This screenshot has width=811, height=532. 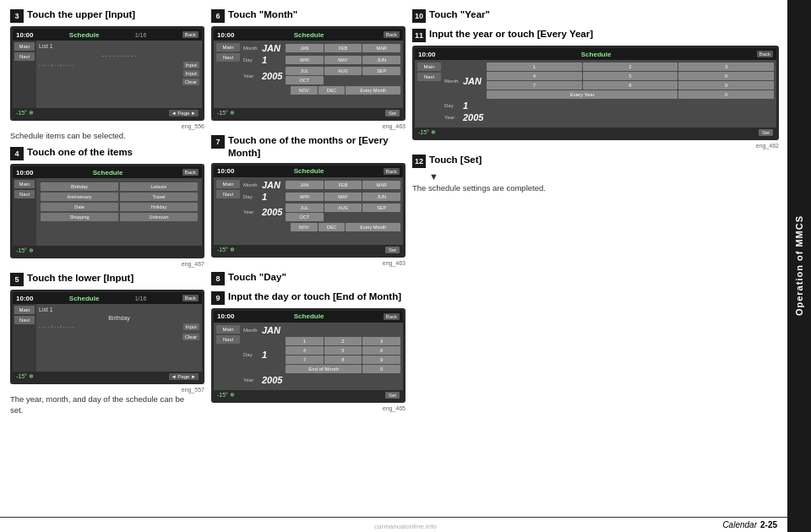 What do you see at coordinates (24, 194) in the screenshot?
I see `screen-4-navi-btn: Navi` at bounding box center [24, 194].